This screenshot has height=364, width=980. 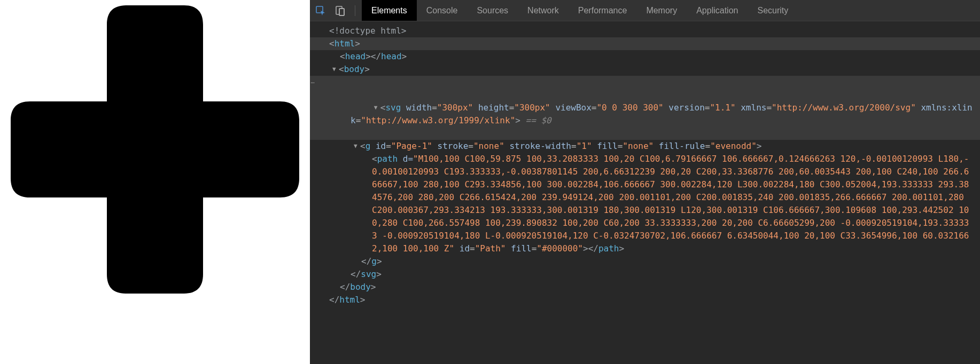 I want to click on dom-g-open: ▼<g id="Page-1" stroke="none" stroke-wid…, so click(x=645, y=146).